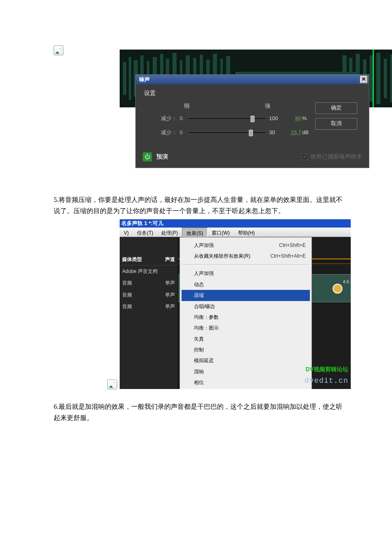  I want to click on reduce-label-1: 减少：, so click(161, 119).